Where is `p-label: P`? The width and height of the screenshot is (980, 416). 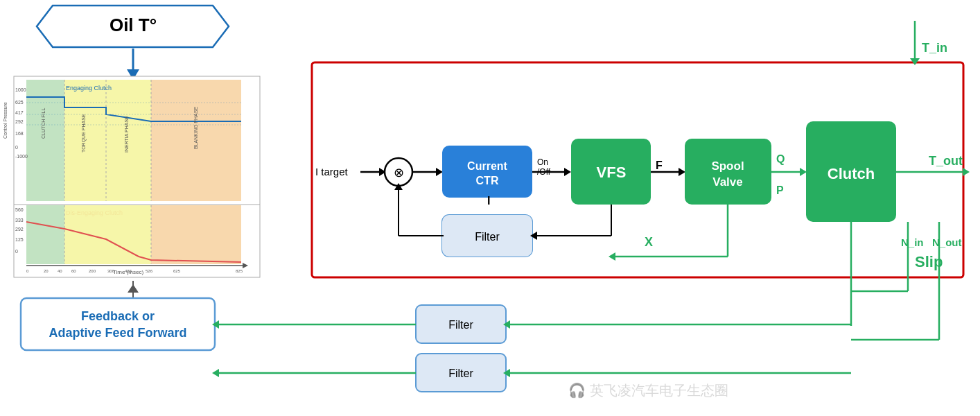 p-label: P is located at coordinates (780, 190).